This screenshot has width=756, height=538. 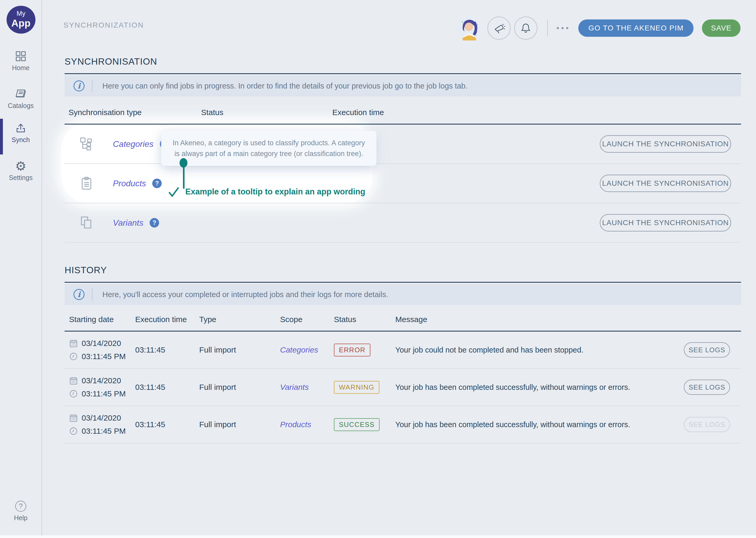 I want to click on time-value: 03:11:45 PM, so click(x=104, y=356).